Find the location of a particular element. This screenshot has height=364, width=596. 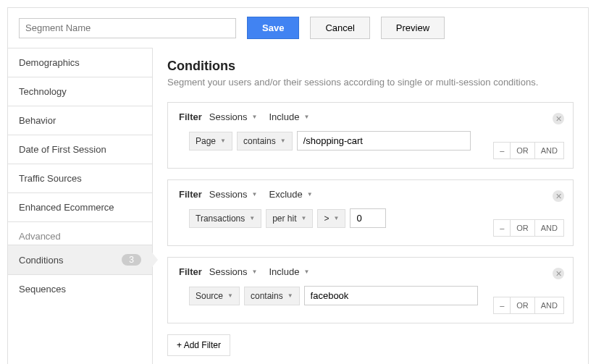

match-dropdown: per hit▼ is located at coordinates (290, 219).